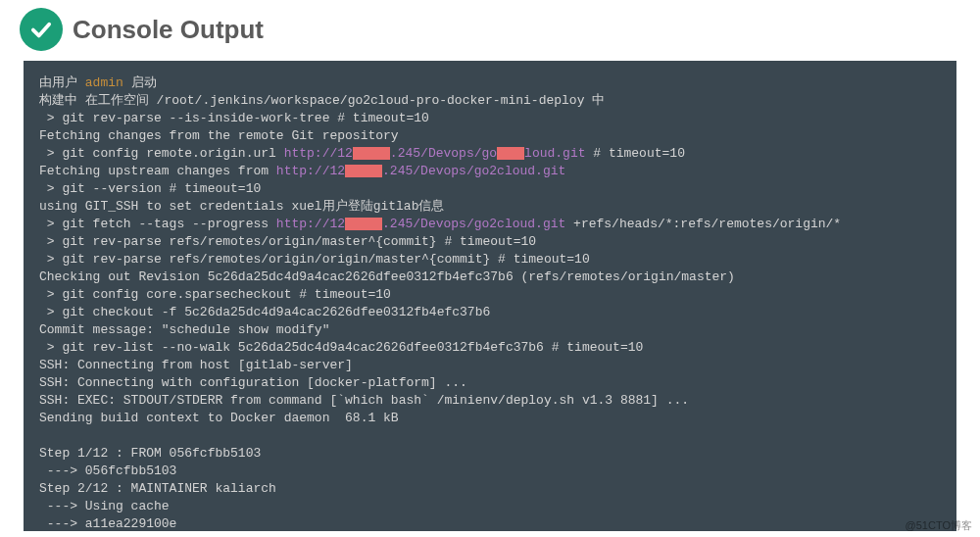 The height and width of the screenshot is (537, 980). What do you see at coordinates (365, 400) in the screenshot?
I see `console-line: SSH: EXEC: STDOUT/STDERR from command [`…` at bounding box center [365, 400].